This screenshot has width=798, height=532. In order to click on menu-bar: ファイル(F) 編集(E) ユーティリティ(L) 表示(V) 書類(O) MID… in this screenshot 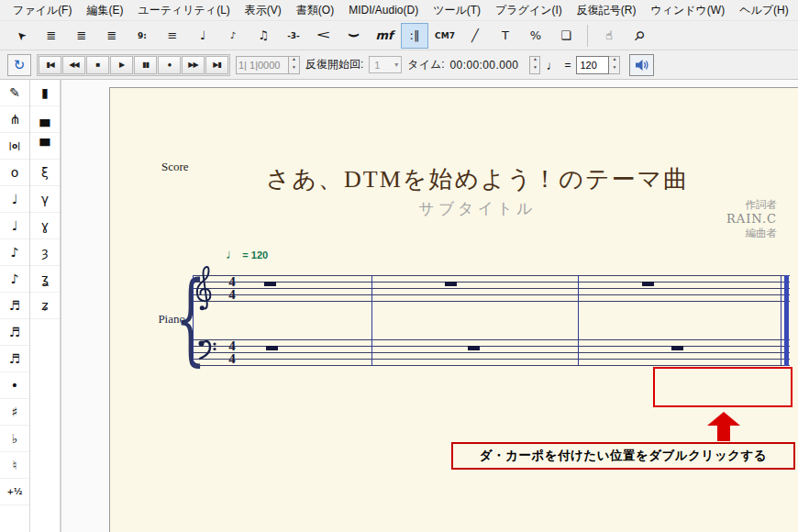, I will do `click(399, 10)`.